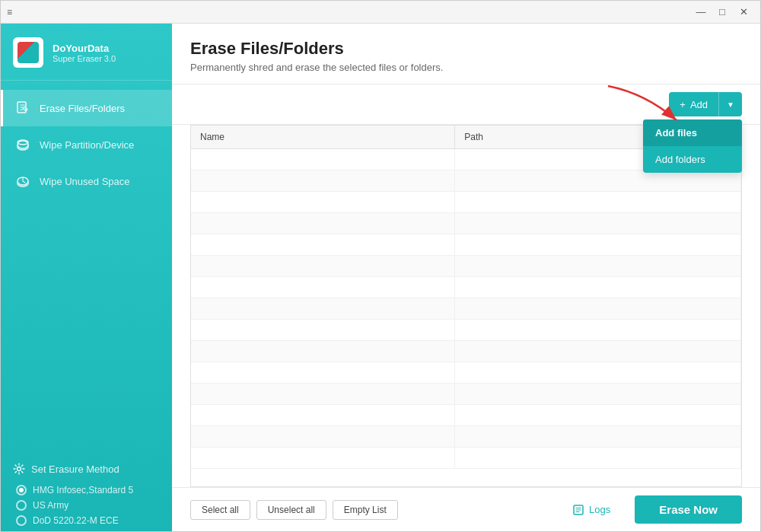 This screenshot has width=761, height=532. I want to click on radio-hmg-circle, so click(21, 490).